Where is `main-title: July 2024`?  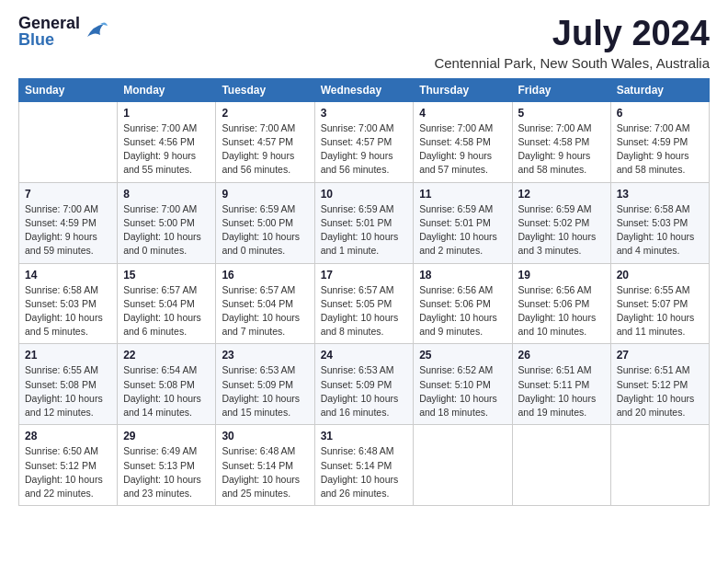 main-title: July 2024 is located at coordinates (572, 34).